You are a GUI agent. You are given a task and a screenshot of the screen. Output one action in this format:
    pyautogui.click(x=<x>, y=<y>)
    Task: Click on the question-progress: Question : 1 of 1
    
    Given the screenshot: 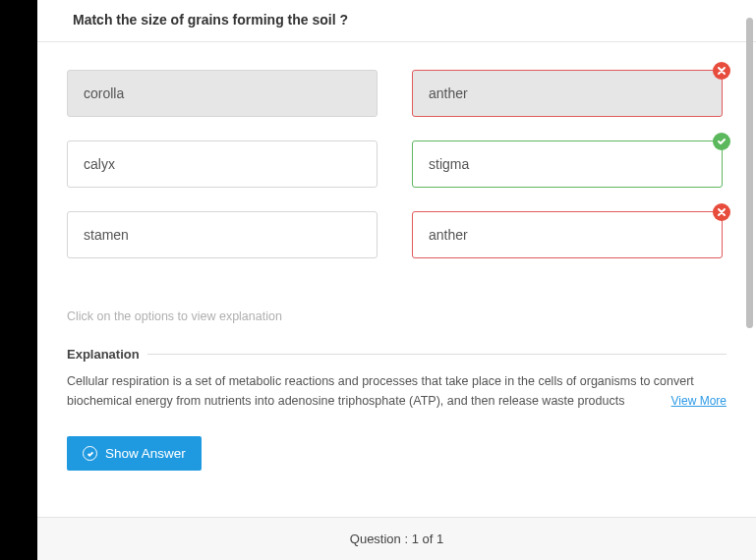 What is the action you would take?
    pyautogui.click(x=397, y=538)
    